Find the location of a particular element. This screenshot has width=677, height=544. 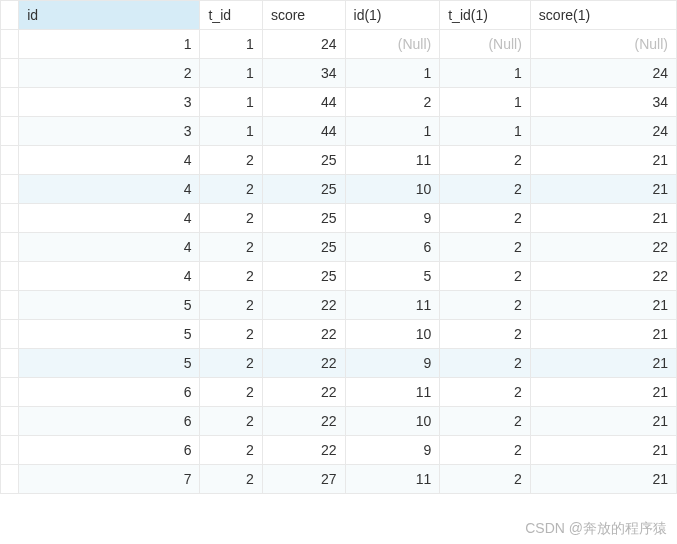

cell-id1: 6 is located at coordinates (392, 248).